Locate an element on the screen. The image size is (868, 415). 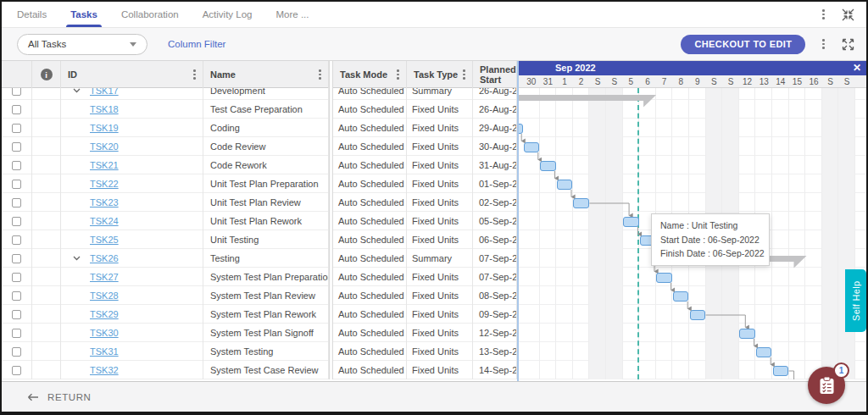
task-id-link: TSK17 is located at coordinates (104, 91).